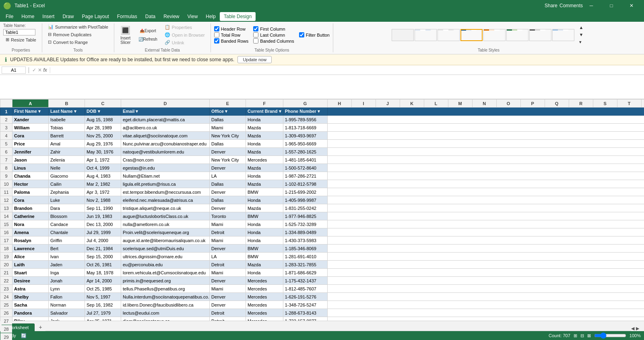 This screenshot has width=644, height=340. I want to click on cell-A13: Brandon, so click(31, 208).